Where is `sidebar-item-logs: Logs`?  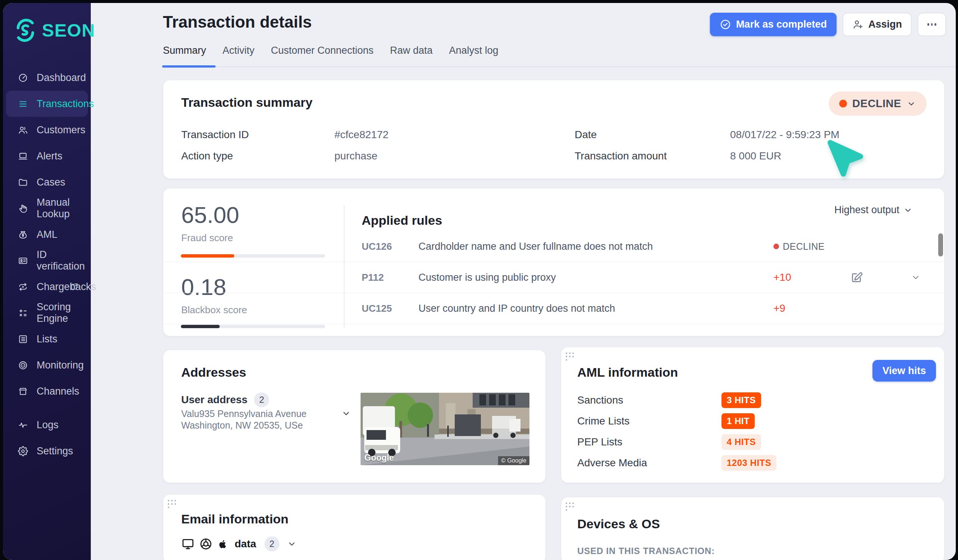 sidebar-item-logs: Logs is located at coordinates (47, 425).